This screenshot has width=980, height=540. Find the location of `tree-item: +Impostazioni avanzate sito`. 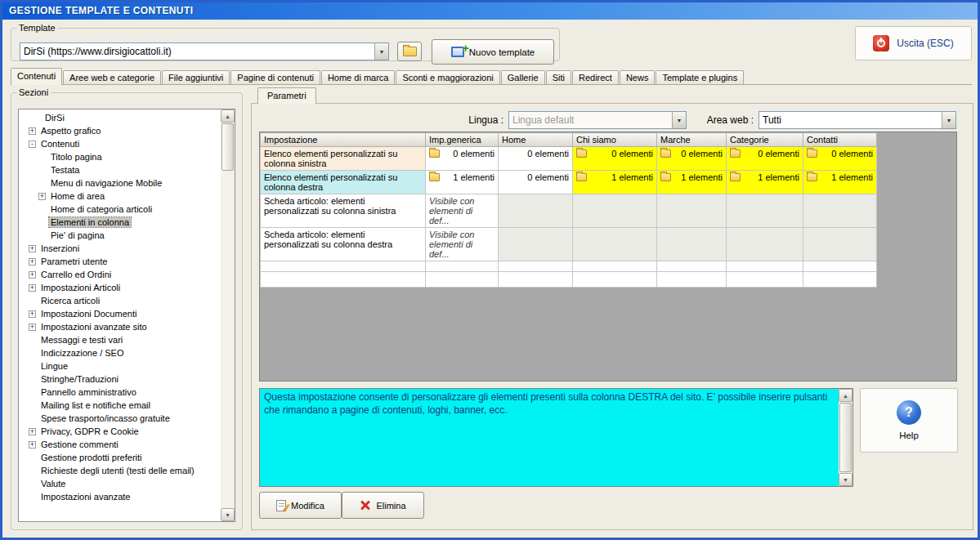

tree-item: +Impostazioni avanzate sito is located at coordinates (119, 327).